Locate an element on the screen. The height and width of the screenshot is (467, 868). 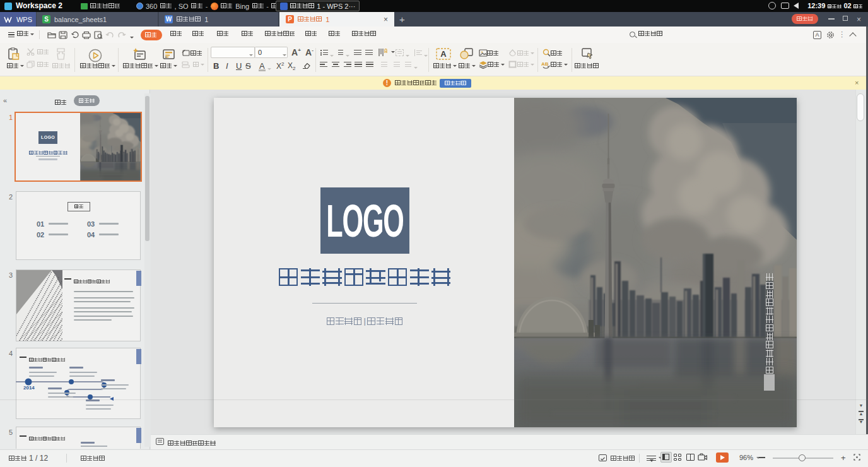
svg-text: A is located at coordinates (443, 54).